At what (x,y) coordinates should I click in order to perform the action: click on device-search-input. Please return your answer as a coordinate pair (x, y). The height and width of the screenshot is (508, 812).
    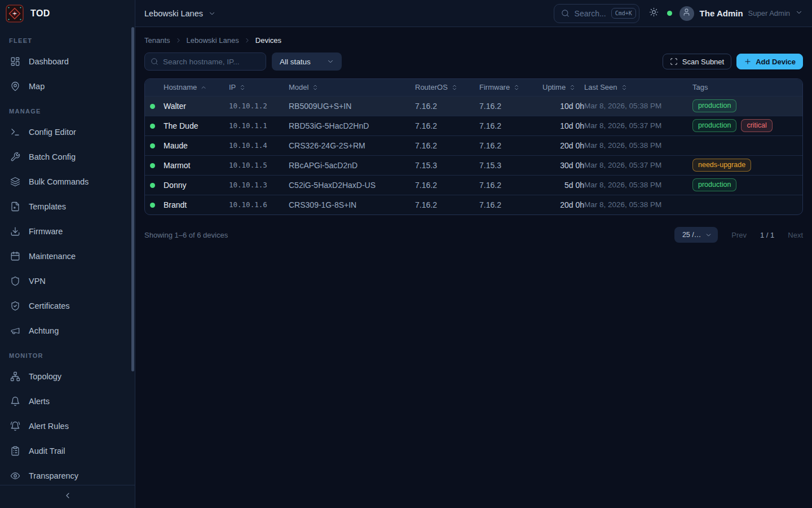
    Looking at the image, I should click on (211, 62).